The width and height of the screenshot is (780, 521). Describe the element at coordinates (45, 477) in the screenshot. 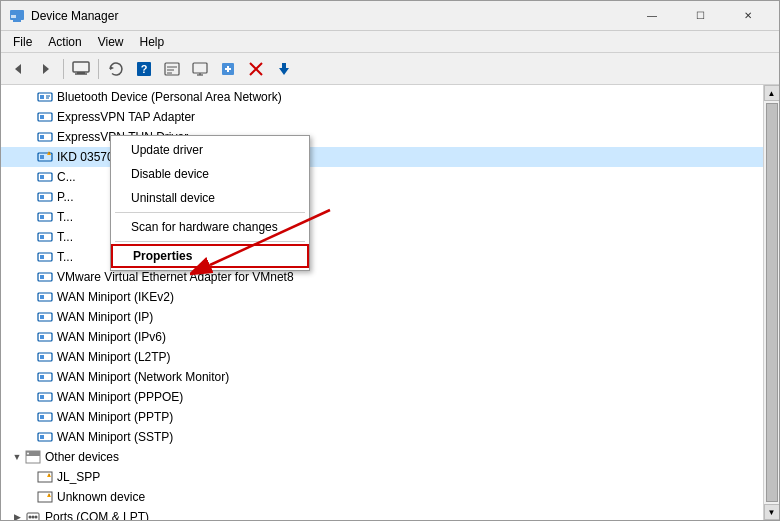

I see `device-warning-icon-jl: !` at that location.